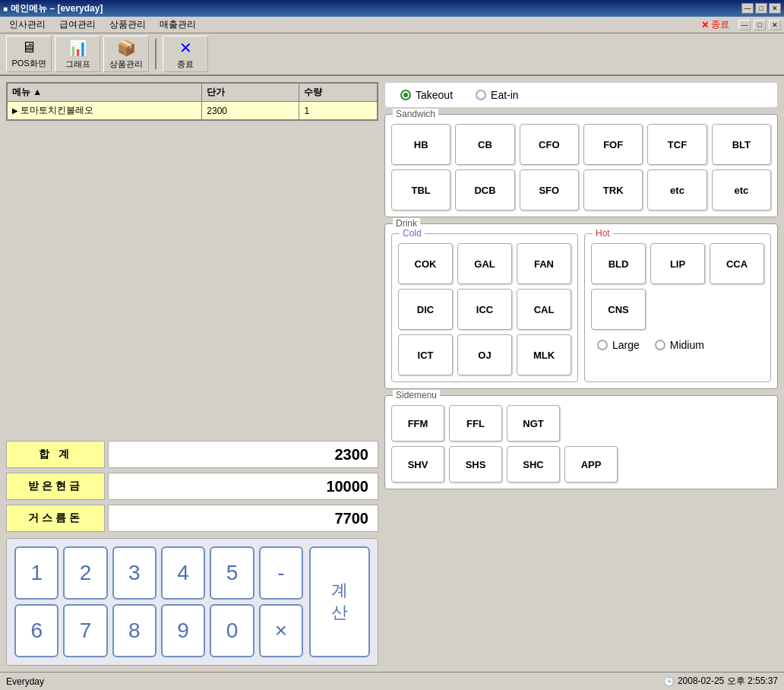  Describe the element at coordinates (760, 25) in the screenshot. I see `menu-maximize-btn: □` at that location.